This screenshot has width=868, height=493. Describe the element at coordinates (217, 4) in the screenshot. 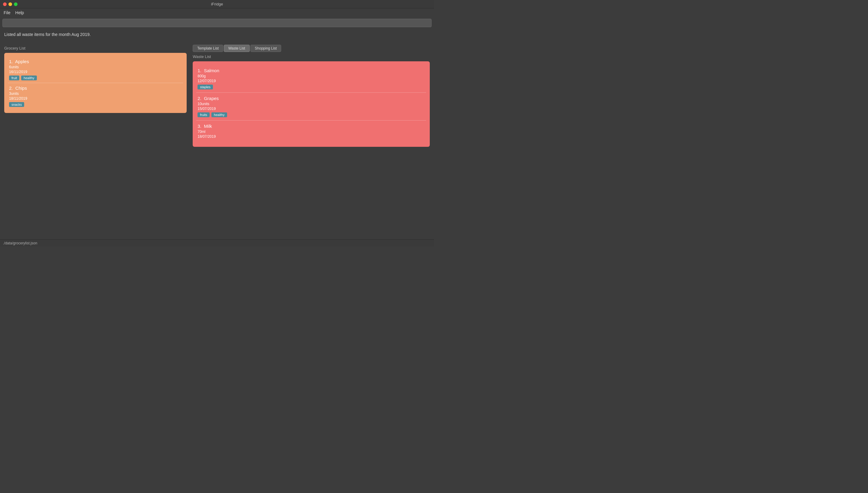

I see `app-title: iFridge` at that location.